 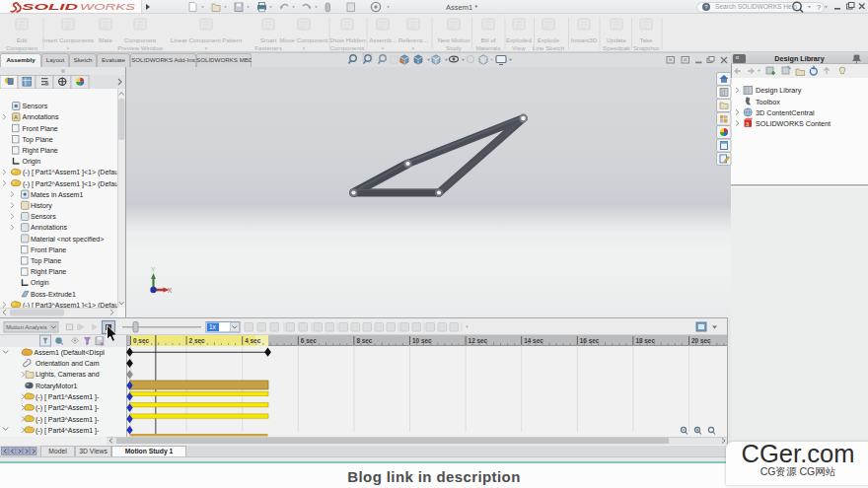 What do you see at coordinates (70, 353) in the screenshot?
I see `svg-text: Assem1 (Default<Displ` at bounding box center [70, 353].